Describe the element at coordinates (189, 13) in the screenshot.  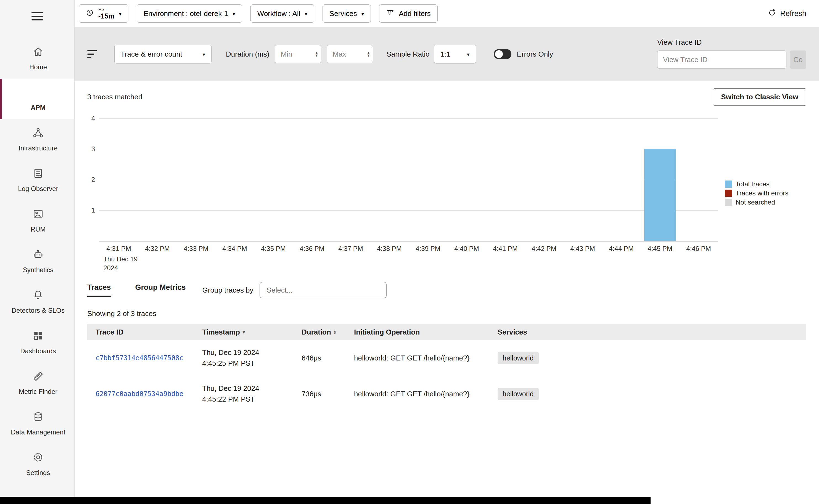
I see `environment-dropdown: Environment : otel-derek-1 ▾` at that location.